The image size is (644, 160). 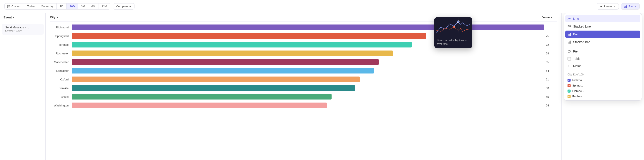 What do you see at coordinates (603, 18) in the screenshot?
I see `dropdown-line: Line` at bounding box center [603, 18].